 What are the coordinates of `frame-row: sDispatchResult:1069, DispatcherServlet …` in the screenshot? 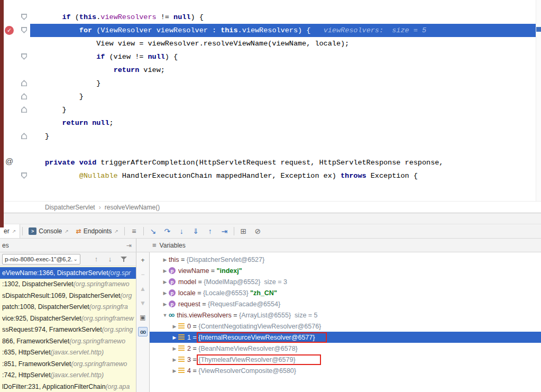 It's located at (68, 296).